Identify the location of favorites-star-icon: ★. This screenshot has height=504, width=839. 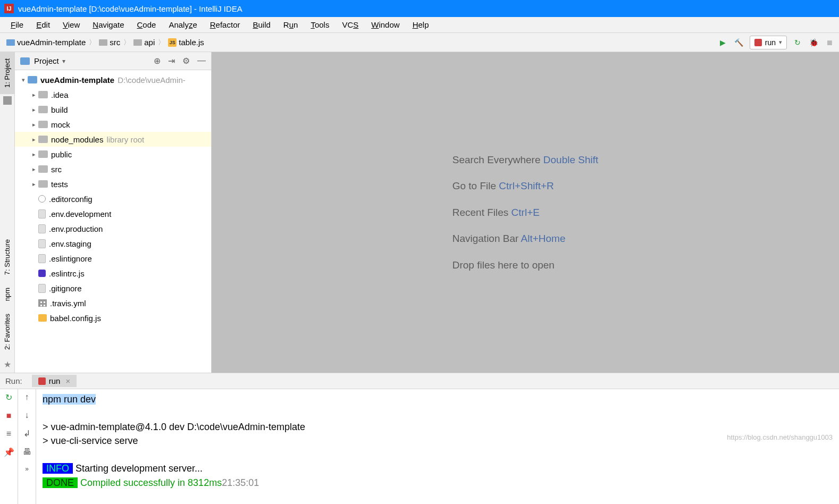
(7, 365).